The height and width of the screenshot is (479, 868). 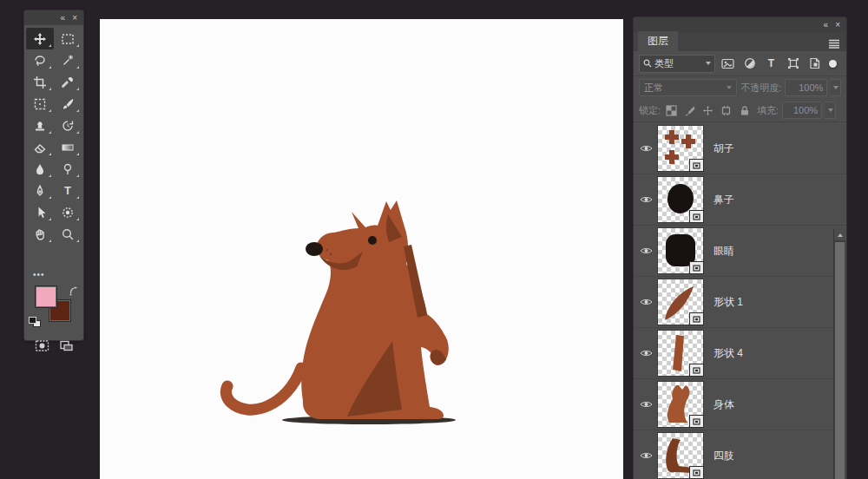 I want to click on shape-layer-filter-icon, so click(x=793, y=64).